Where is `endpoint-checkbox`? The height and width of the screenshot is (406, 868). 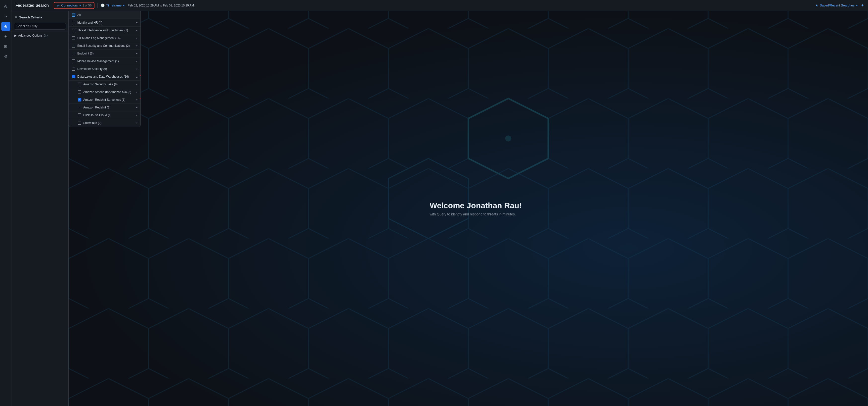
endpoint-checkbox is located at coordinates (73, 53).